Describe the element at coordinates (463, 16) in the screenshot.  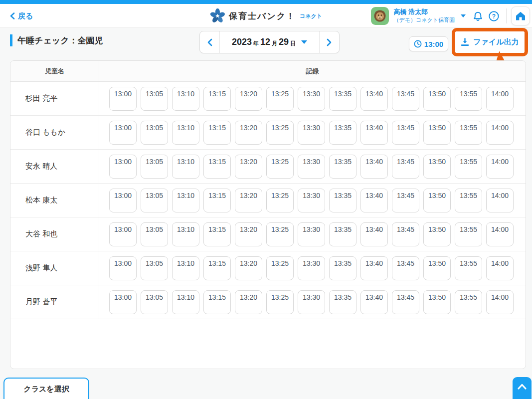
I see `chevron-down-icon` at that location.